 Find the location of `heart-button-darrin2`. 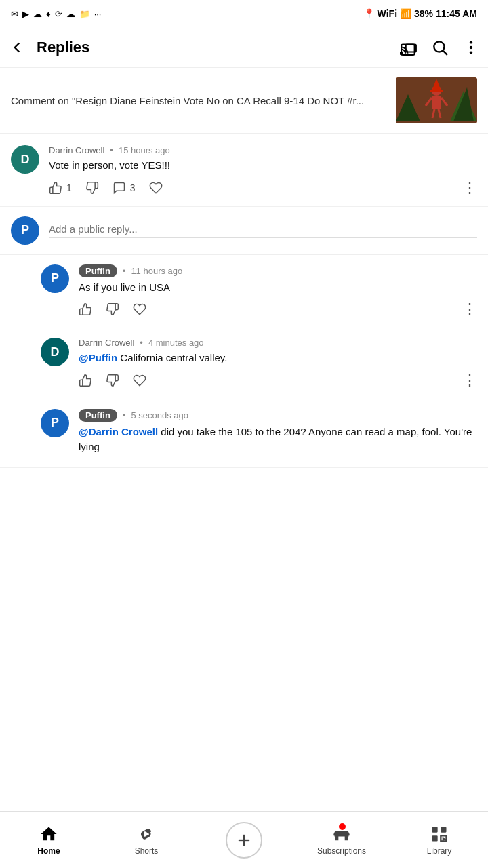

heart-button-darrin2 is located at coordinates (140, 380).